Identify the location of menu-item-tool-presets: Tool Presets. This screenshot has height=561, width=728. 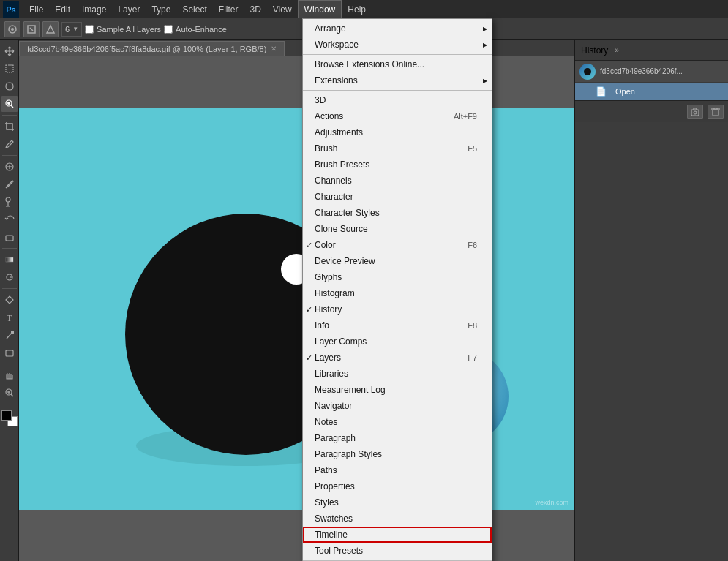
(397, 551).